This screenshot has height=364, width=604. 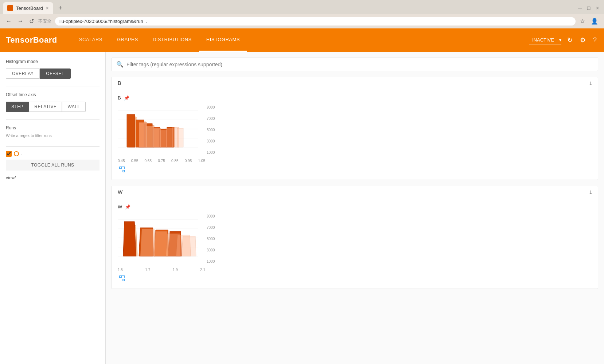 What do you see at coordinates (122, 169) in the screenshot?
I see `expand-icon` at bounding box center [122, 169].